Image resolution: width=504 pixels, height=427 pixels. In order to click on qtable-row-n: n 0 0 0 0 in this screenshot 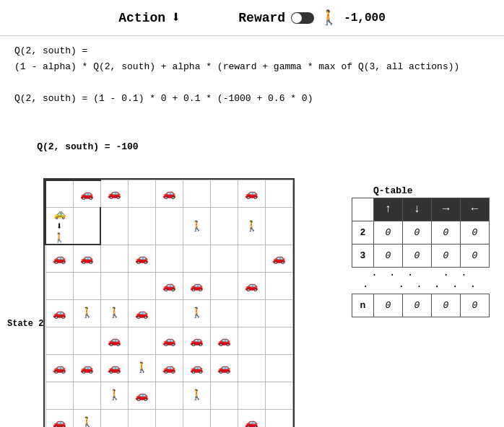, I will do `click(421, 305)`.